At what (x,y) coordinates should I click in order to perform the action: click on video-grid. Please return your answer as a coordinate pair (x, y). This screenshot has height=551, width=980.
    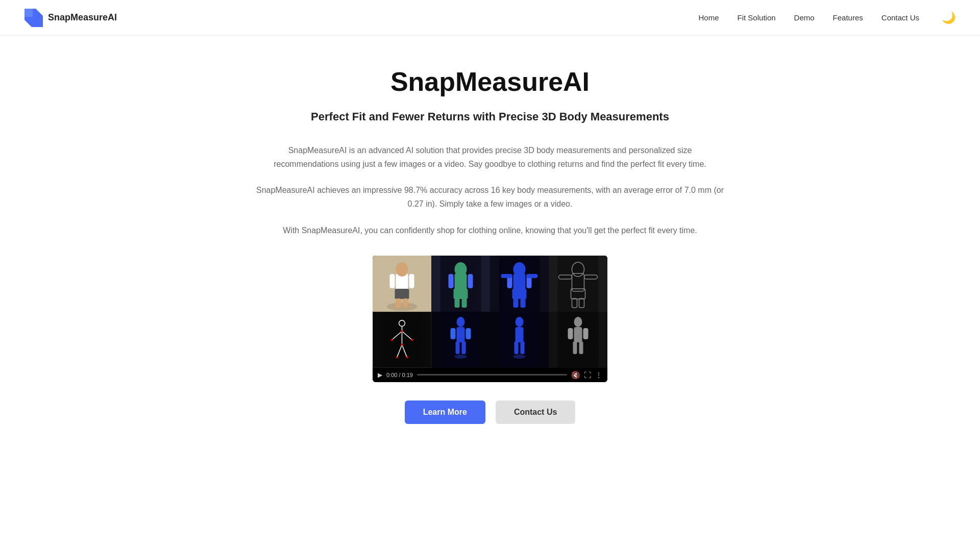
    Looking at the image, I should click on (490, 312).